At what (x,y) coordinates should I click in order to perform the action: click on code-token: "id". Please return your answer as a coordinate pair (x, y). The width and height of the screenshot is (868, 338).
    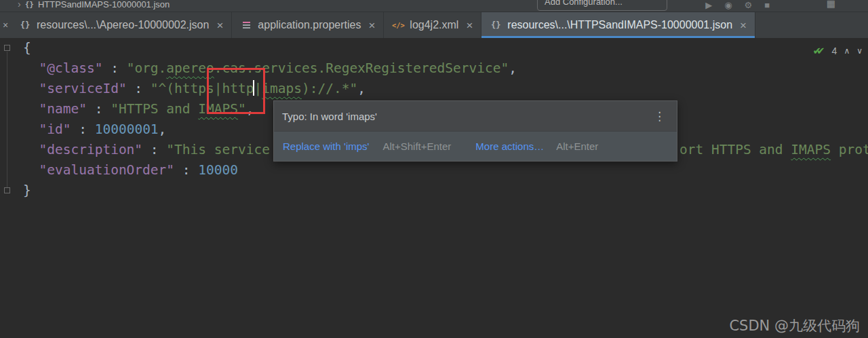
    Looking at the image, I should click on (54, 129).